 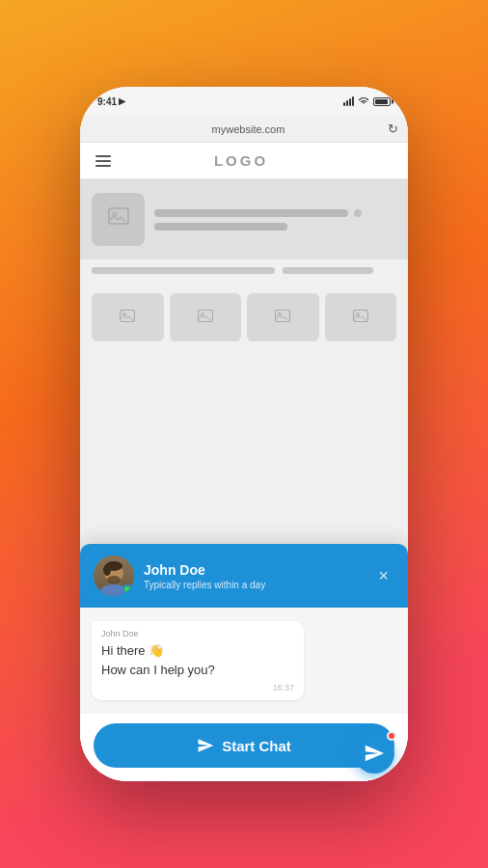 What do you see at coordinates (103, 161) in the screenshot?
I see `hamburger-menu` at bounding box center [103, 161].